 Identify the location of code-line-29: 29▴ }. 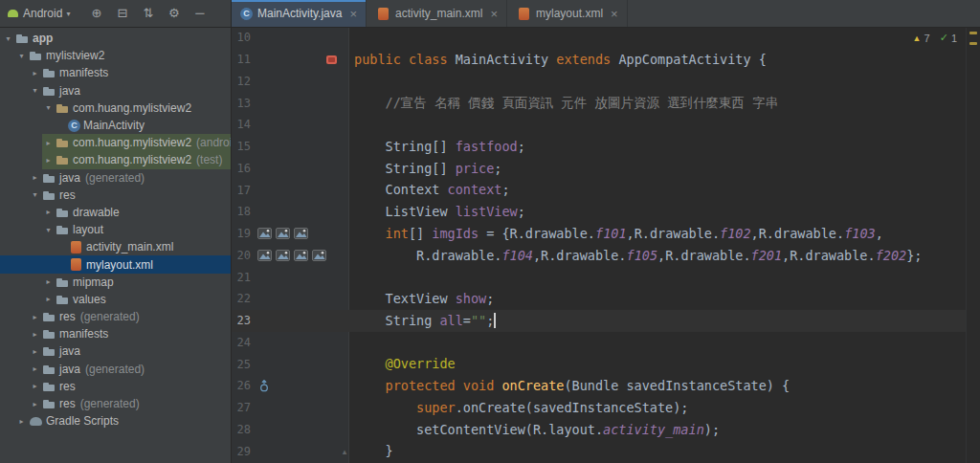
(599, 452).